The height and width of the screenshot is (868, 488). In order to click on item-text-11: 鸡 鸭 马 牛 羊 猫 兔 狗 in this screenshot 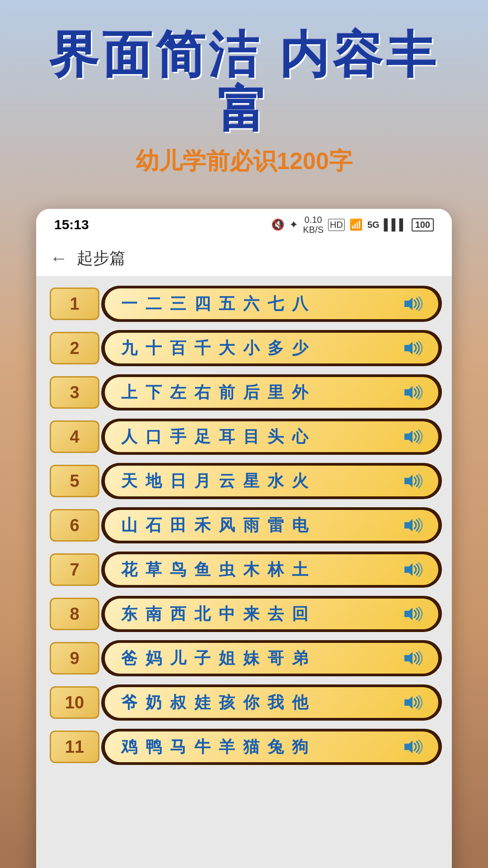, I will do `click(216, 747)`.